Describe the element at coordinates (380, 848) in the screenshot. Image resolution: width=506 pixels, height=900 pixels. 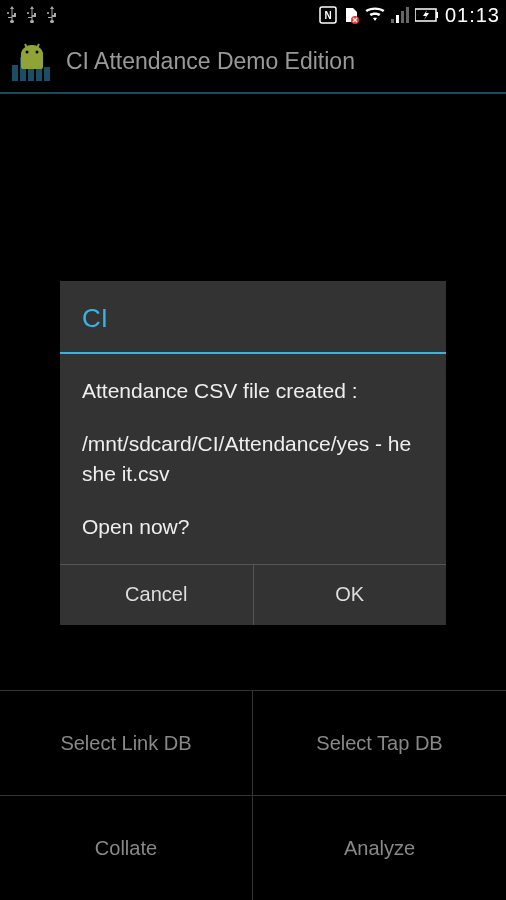
I see `analyze-button: Analyze` at that location.